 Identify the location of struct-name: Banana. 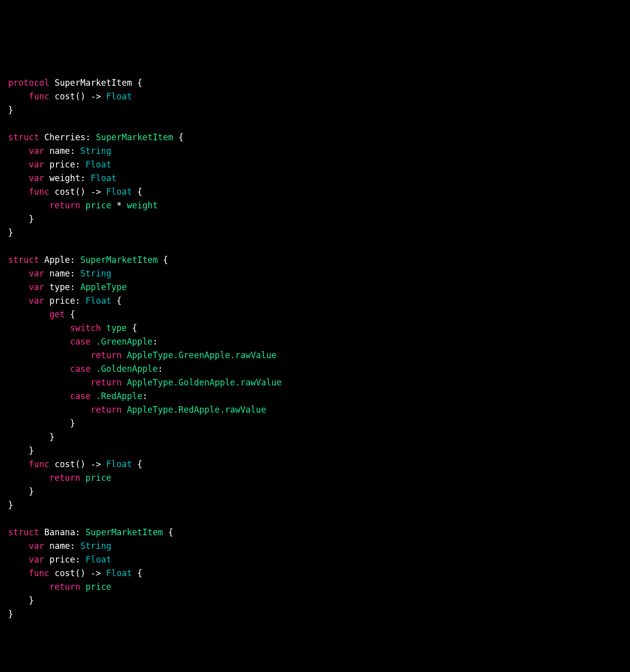
(60, 532).